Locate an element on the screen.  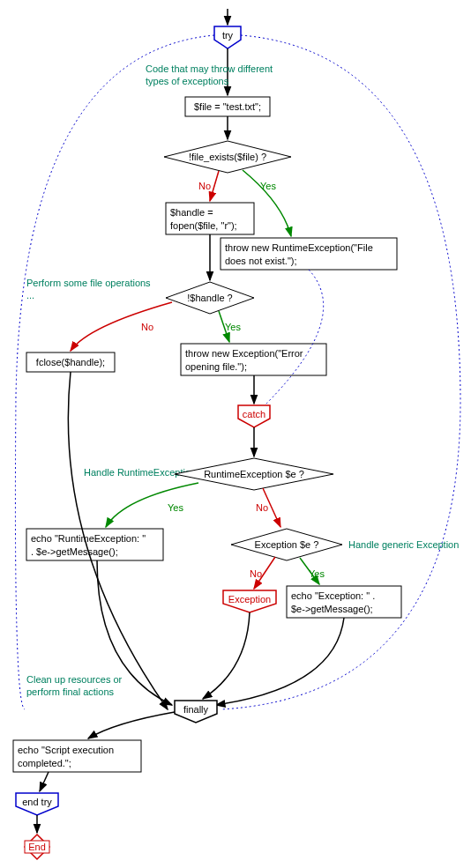
throw-runtime-label1: throw new RuntimeException("File is located at coordinates (299, 248).